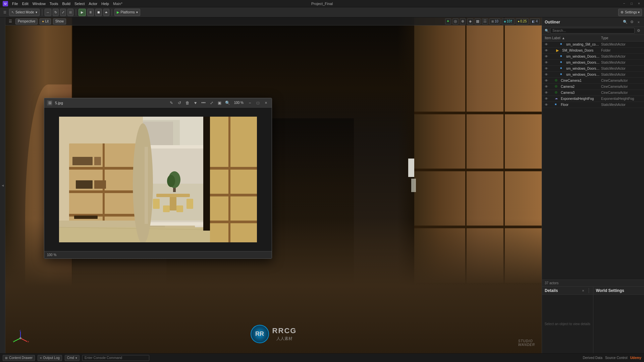 Image resolution: width=644 pixels, height=362 pixels. What do you see at coordinates (593, 358) in the screenshot?
I see `derived-data-link: Derived Data` at bounding box center [593, 358].